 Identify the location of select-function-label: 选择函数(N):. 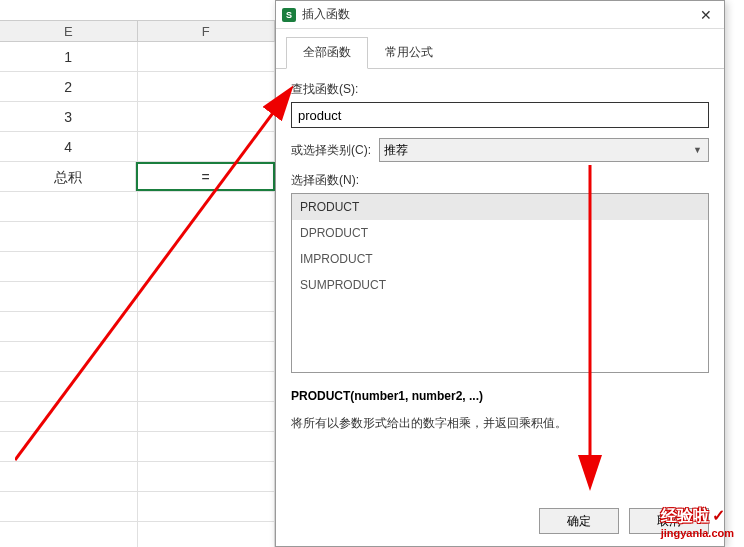
(500, 180).